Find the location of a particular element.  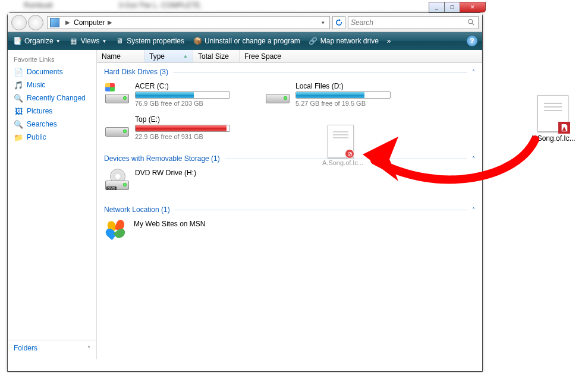

back-button is located at coordinates (19, 23).